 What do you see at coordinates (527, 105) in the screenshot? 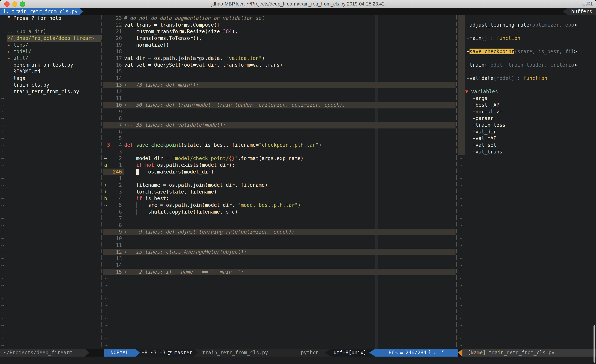
I see `tag-variable: +best_mAP` at bounding box center [527, 105].